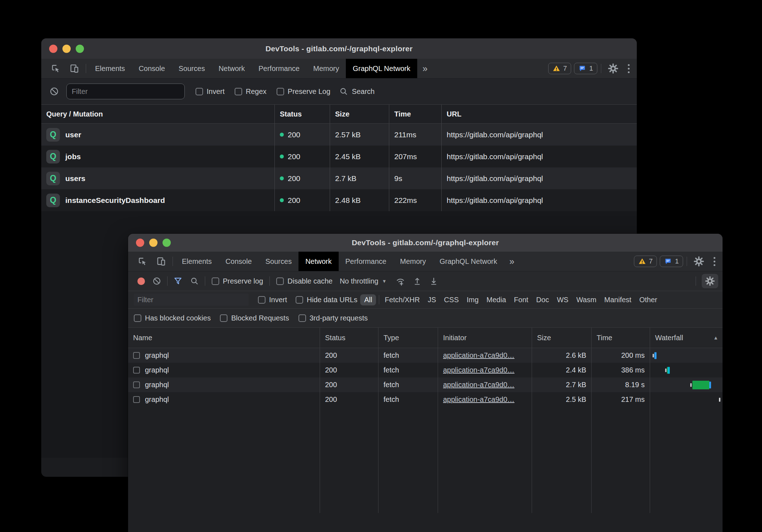 The height and width of the screenshot is (532, 762). I want to click on column-header-type: Type, so click(408, 338).